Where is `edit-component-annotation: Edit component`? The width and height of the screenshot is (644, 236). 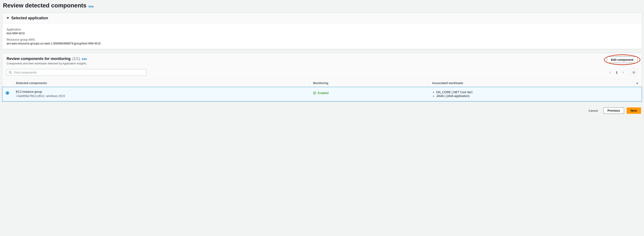 edit-component-annotation: Edit component is located at coordinates (622, 60).